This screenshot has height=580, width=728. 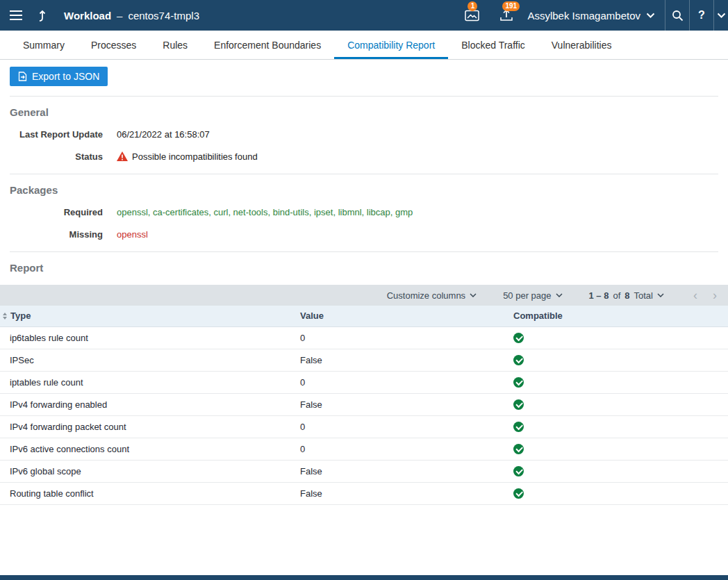 I want to click on table-header-row: Type Value Compatible, so click(x=364, y=316).